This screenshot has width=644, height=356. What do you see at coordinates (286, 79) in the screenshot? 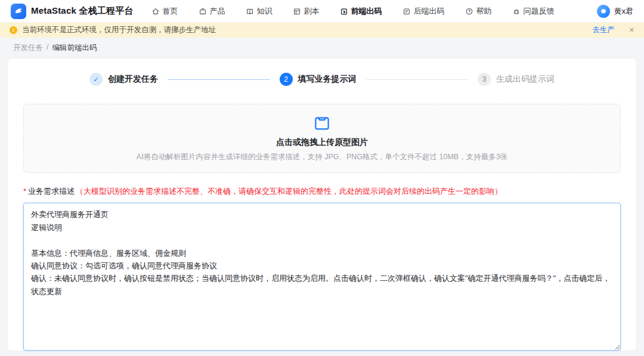
I see `step-number: 2` at bounding box center [286, 79].